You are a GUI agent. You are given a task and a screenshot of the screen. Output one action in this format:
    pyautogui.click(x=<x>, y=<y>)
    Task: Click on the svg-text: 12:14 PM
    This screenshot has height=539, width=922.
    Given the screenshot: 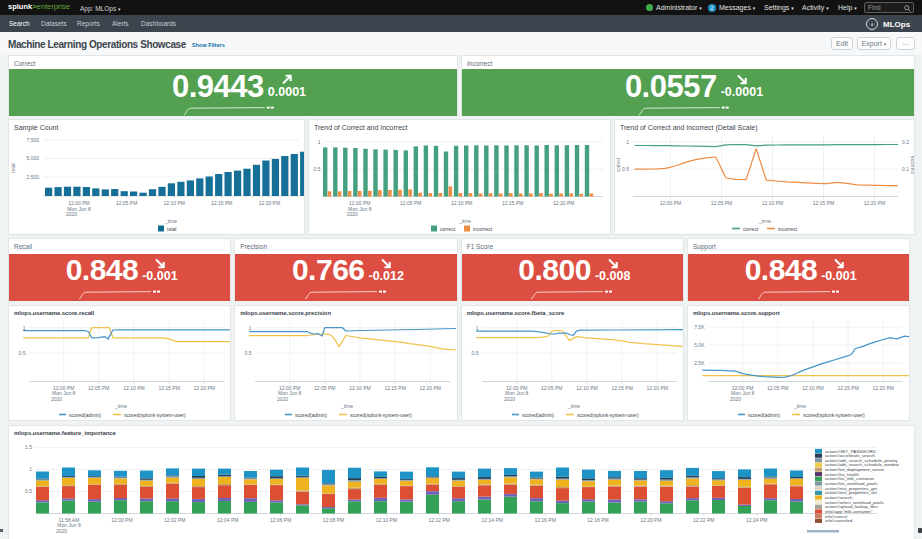 What is the action you would take?
    pyautogui.click(x=492, y=519)
    